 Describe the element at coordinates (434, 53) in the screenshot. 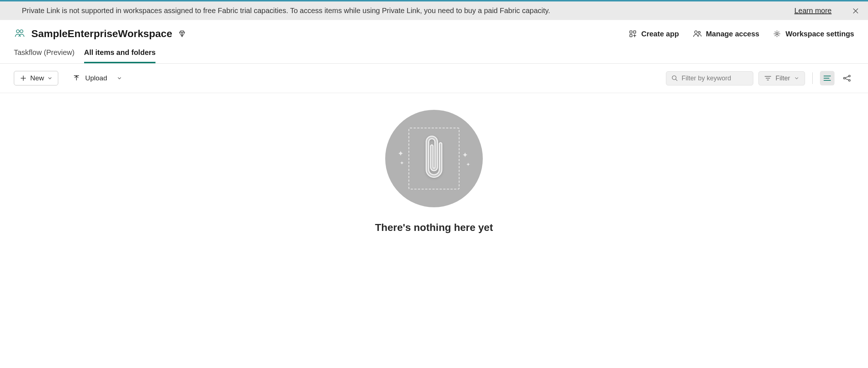

I see `tab-bar: Taskflow (Preview) All items and folders` at that location.